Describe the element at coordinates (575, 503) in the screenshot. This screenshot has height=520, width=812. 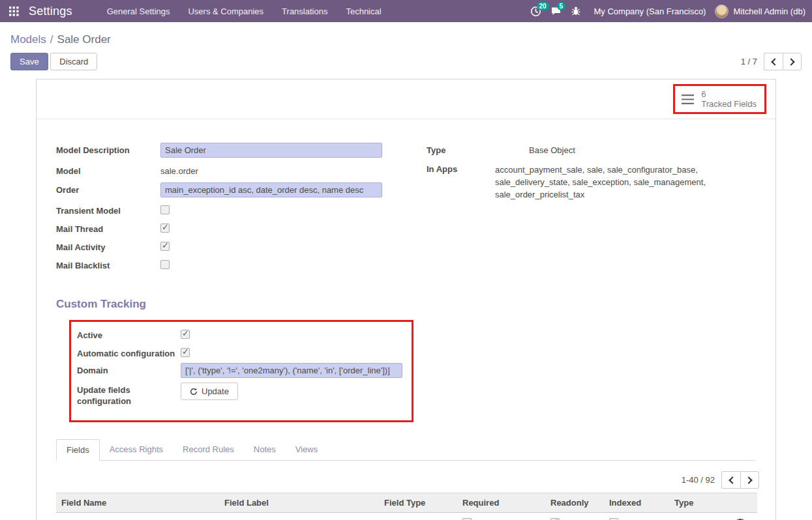
I see `header-readonly: Readonly` at that location.